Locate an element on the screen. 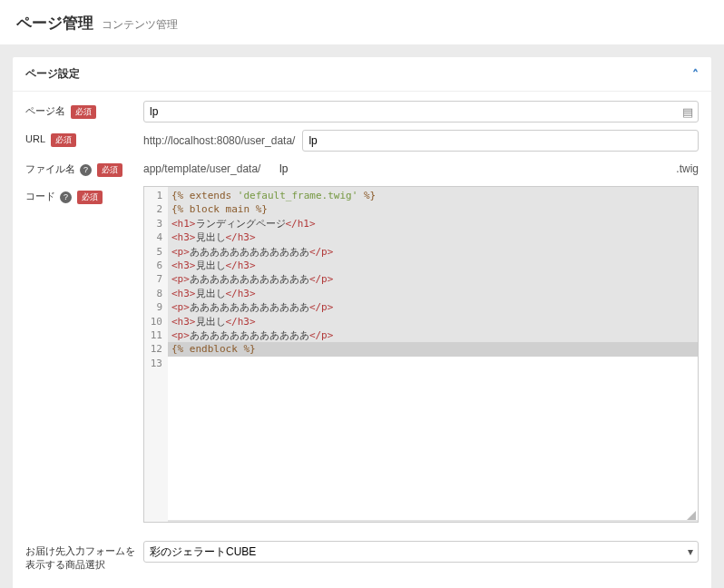  form-icon: ▤ is located at coordinates (688, 113).